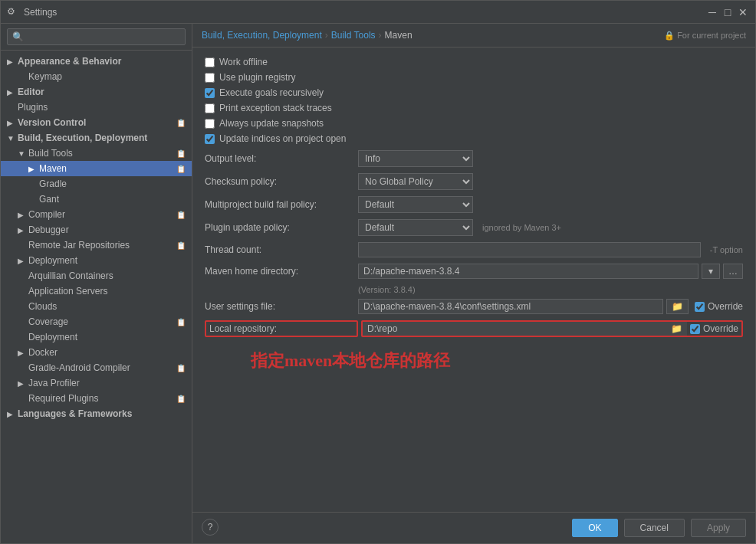 This screenshot has width=756, height=544. What do you see at coordinates (97, 169) in the screenshot?
I see `sidebar-item-maven: ▶ Maven 📋` at bounding box center [97, 169].